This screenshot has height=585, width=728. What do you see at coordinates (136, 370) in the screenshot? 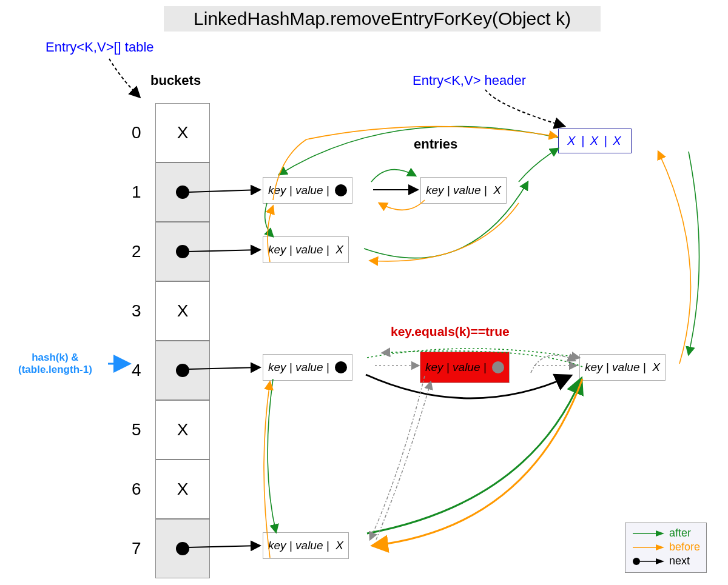
I see `bucket-index: 4` at bounding box center [136, 370].